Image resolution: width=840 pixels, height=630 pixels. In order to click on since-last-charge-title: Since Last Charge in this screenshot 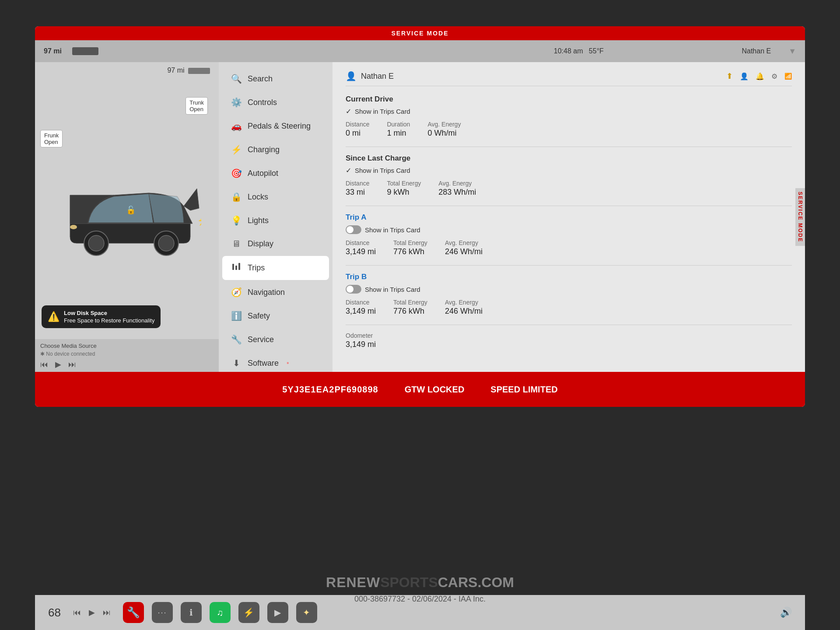, I will do `click(569, 158)`.